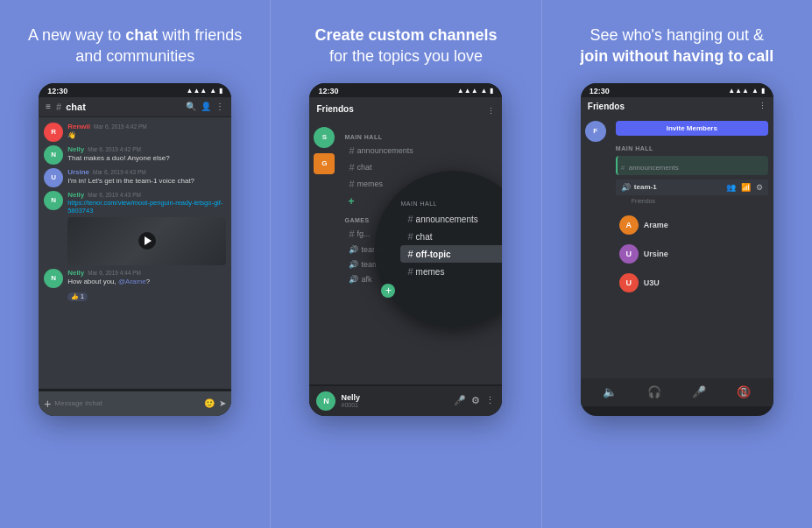  Describe the element at coordinates (77, 297) in the screenshot. I see `message-reaction: 👍 1` at that location.